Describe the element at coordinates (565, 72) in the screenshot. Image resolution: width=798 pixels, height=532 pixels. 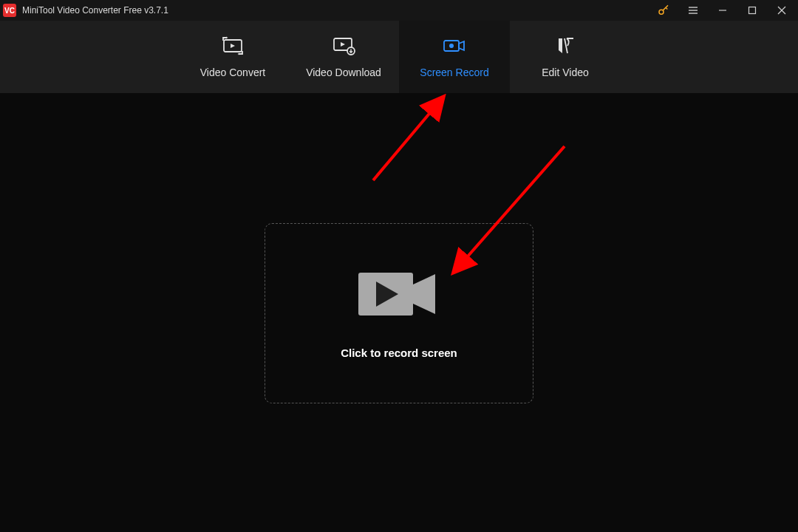
I see `tab-label: Edit Video` at that location.